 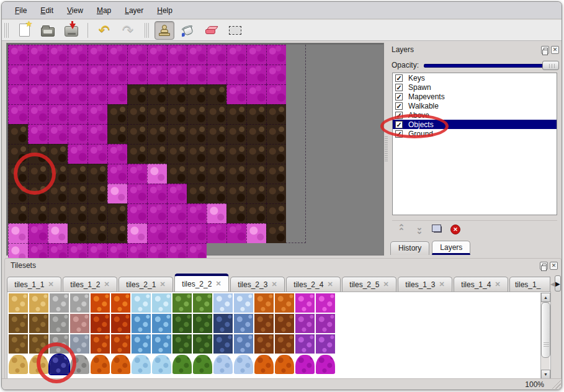 What do you see at coordinates (546, 298) in the screenshot?
I see `scroll-up-button: ▲` at bounding box center [546, 298].